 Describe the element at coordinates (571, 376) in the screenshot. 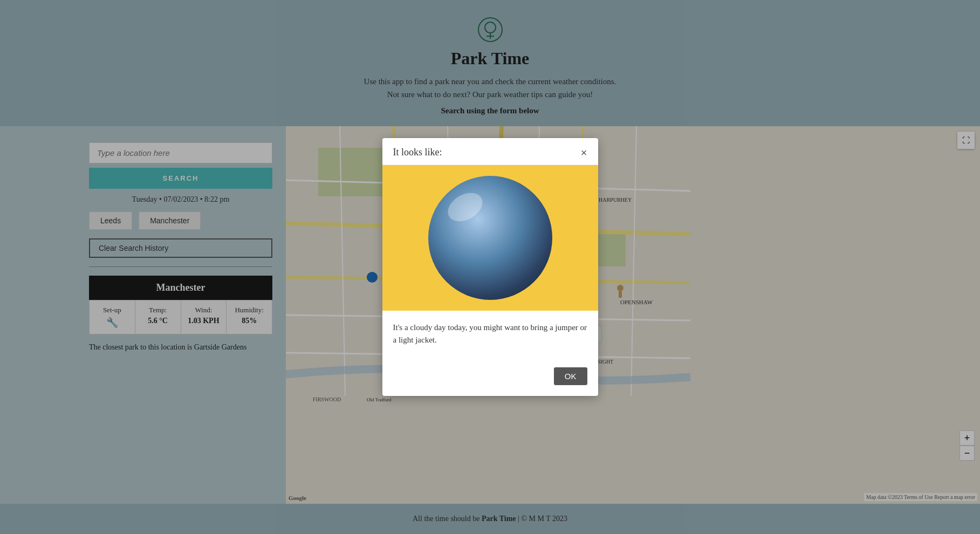

I see `modal-ok-button: OK` at that location.